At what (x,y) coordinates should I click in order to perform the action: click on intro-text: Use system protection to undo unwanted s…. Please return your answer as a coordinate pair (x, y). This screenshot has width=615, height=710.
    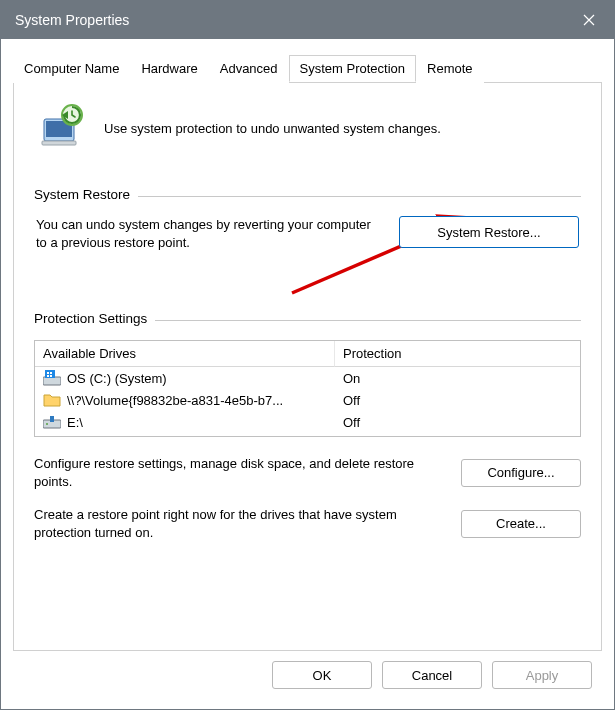
    Looking at the image, I should click on (342, 126).